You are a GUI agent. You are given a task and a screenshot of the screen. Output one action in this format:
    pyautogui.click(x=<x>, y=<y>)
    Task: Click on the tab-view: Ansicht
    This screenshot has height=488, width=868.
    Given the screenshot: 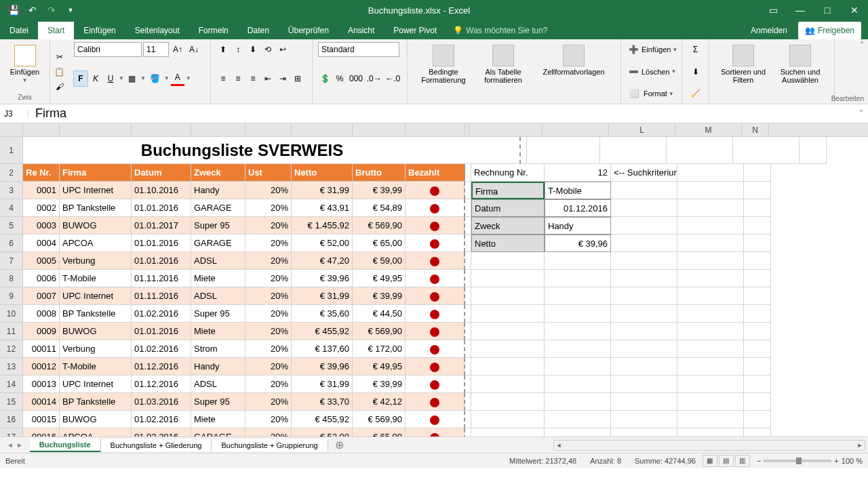 What is the action you would take?
    pyautogui.click(x=361, y=30)
    